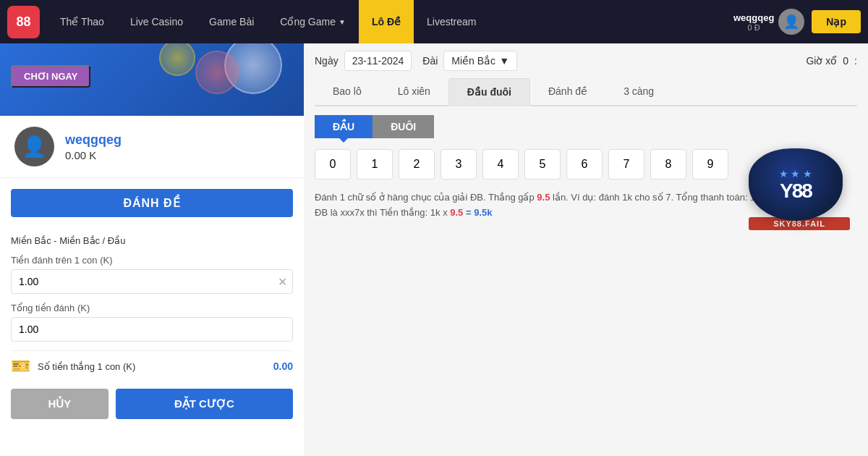 This screenshot has height=456, width=868. What do you see at coordinates (51, 77) in the screenshot?
I see `choi-ngay-button: CHƠI NGAY` at bounding box center [51, 77].